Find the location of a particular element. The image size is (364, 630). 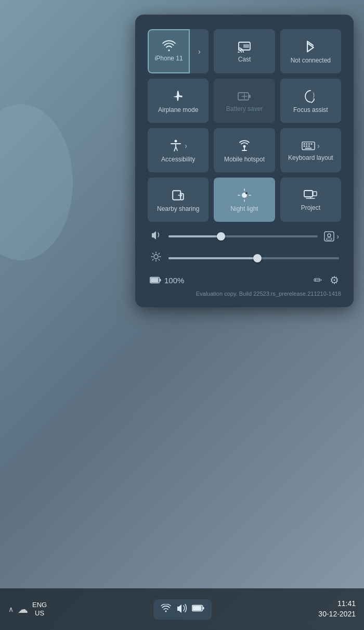

battery-percent: 100% is located at coordinates (174, 280).